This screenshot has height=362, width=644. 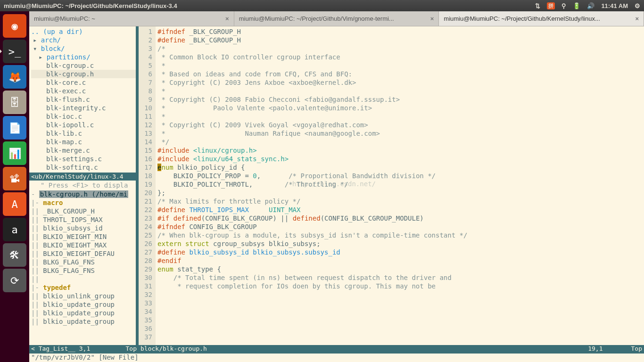 I want to click on code-line: */, so click(x=400, y=142).